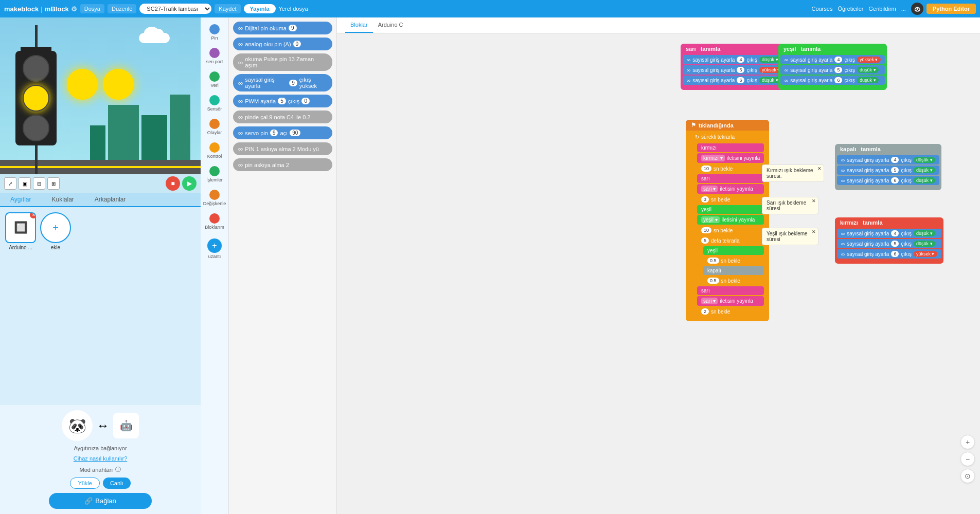 The width and height of the screenshot is (980, 514). What do you see at coordinates (215, 198) in the screenshot?
I see `cat-variables: Değişkenle` at bounding box center [215, 198].